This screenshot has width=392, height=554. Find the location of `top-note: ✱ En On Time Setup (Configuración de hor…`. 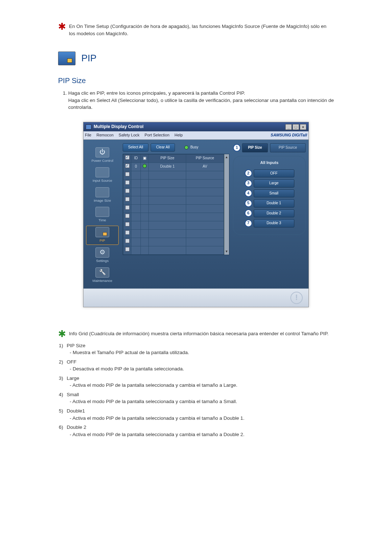

top-note: ✱ En On Time Setup (Configuración de hor… is located at coordinates (196, 29).